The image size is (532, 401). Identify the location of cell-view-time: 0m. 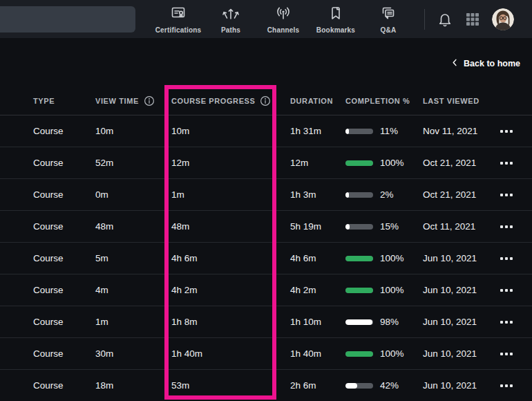
(133, 195).